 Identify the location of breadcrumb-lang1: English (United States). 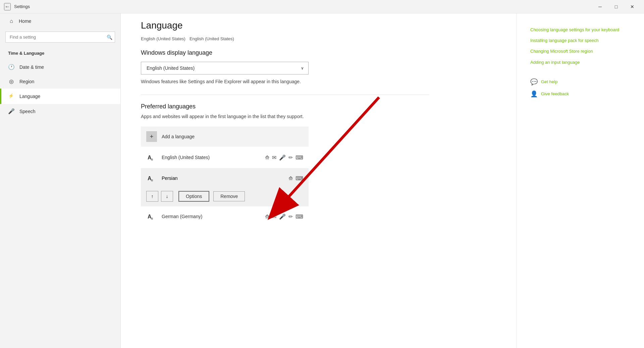
(163, 39).